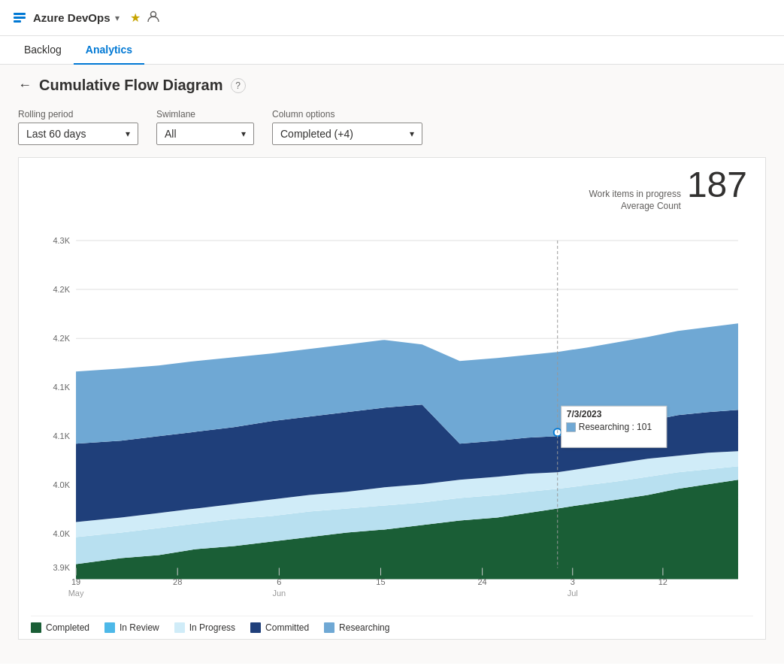  What do you see at coordinates (77, 593) in the screenshot?
I see `svg-text: May` at bounding box center [77, 593].